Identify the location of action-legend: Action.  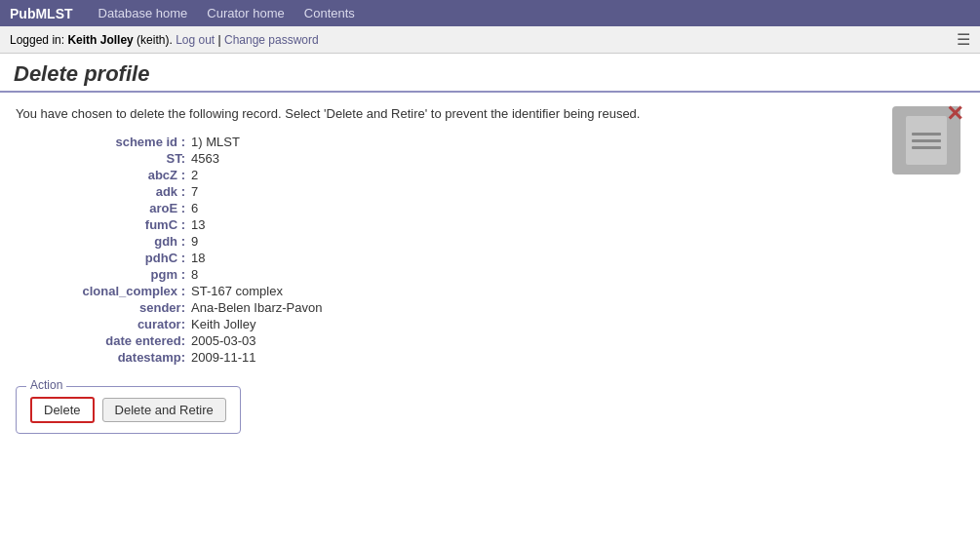
(47, 385).